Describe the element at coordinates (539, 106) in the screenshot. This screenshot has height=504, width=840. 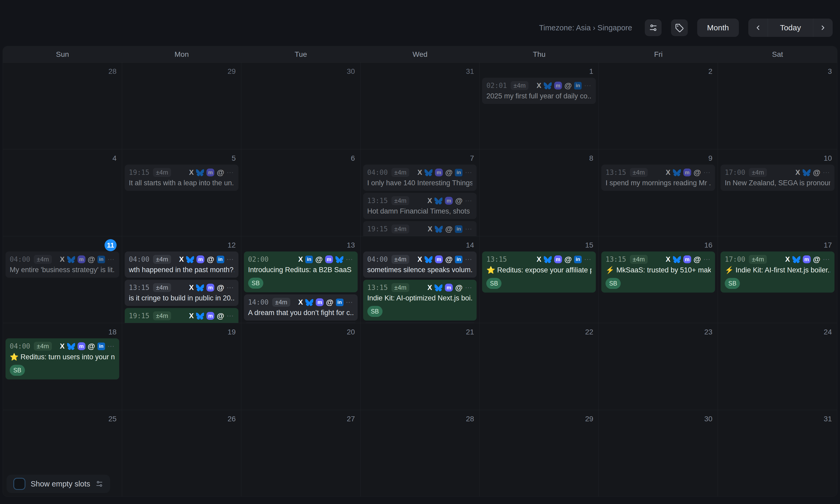
I see `day-cell: 102:01±4mXm@in⋯2025 my first full year o…` at that location.